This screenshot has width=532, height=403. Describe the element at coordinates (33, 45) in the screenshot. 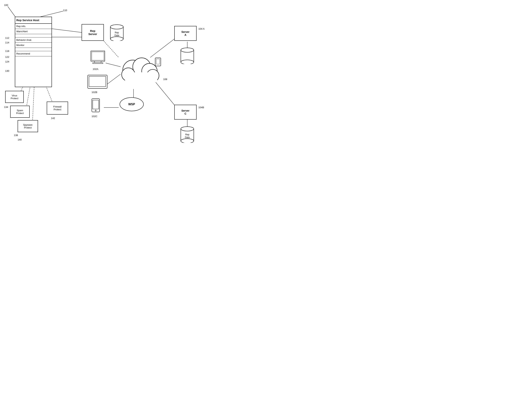

I see `monitor-row: Monitor` at that location.